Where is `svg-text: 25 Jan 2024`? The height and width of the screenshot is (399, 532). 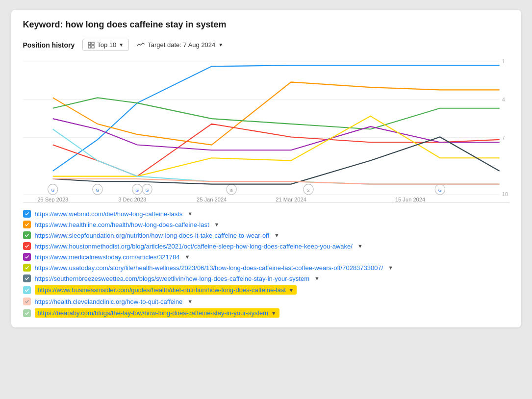
svg-text: 25 Jan 2024 is located at coordinates (212, 200).